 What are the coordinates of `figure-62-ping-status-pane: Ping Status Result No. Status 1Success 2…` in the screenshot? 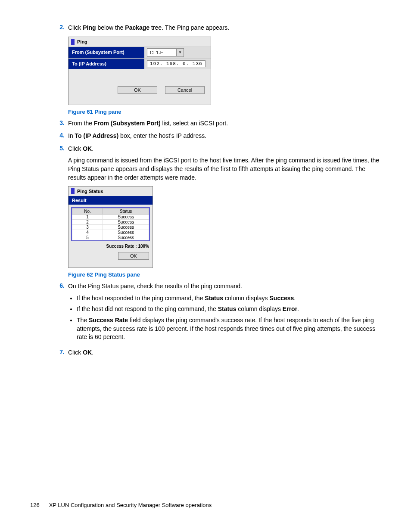 It's located at (110, 227).